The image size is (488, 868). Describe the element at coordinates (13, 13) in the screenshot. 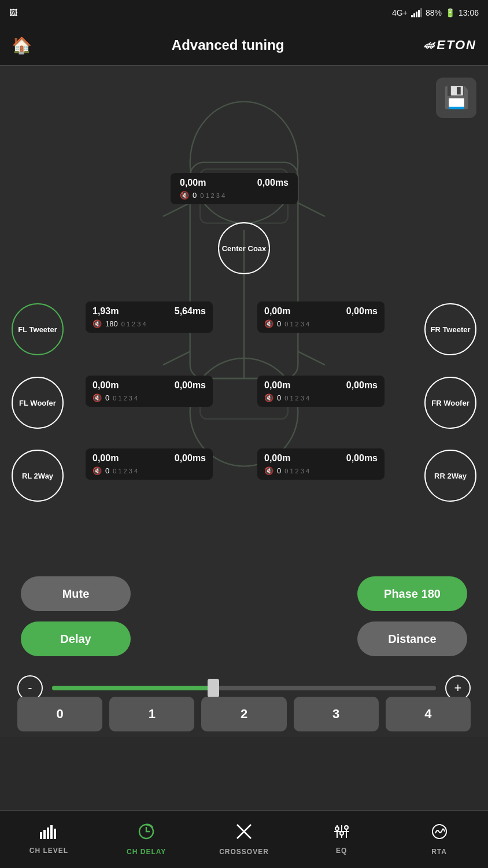

I see `status-image-icon: 🖼` at that location.